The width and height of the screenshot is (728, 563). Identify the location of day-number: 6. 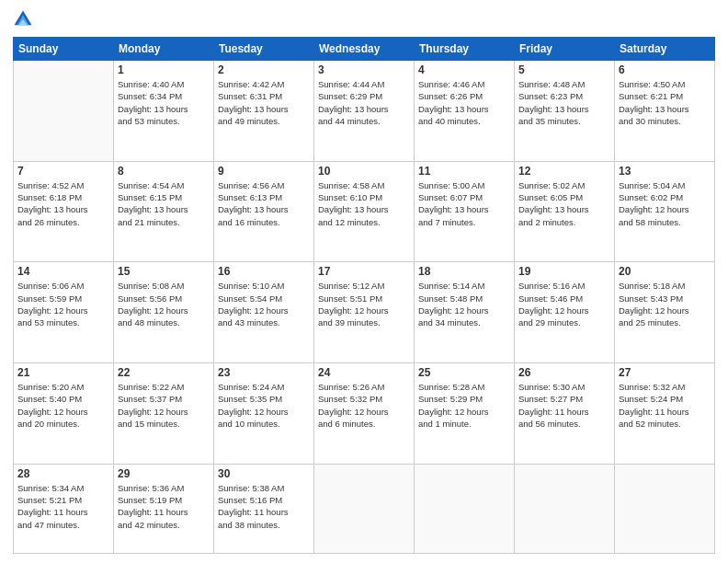
(665, 70).